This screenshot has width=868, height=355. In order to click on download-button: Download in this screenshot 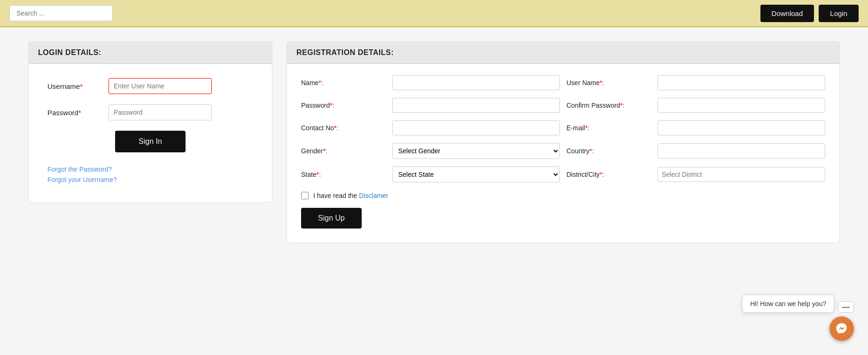, I will do `click(787, 13)`.